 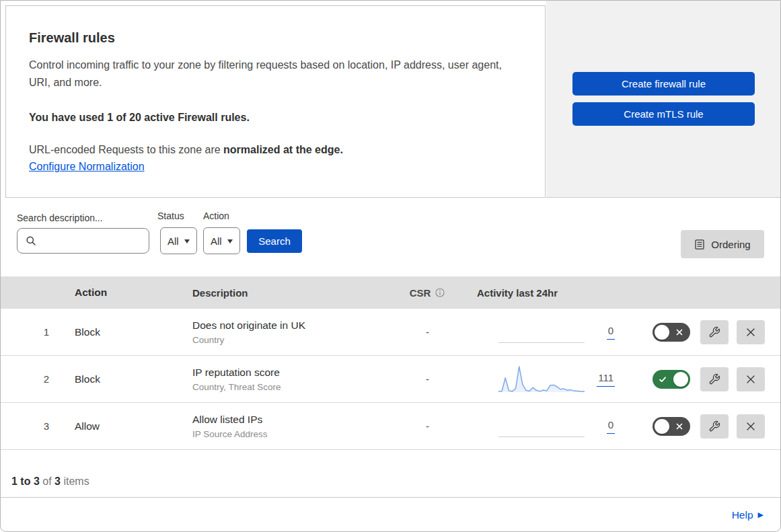 What do you see at coordinates (126, 149) in the screenshot?
I see `normalization-text: URL-encoded Requests to this zone are` at bounding box center [126, 149].